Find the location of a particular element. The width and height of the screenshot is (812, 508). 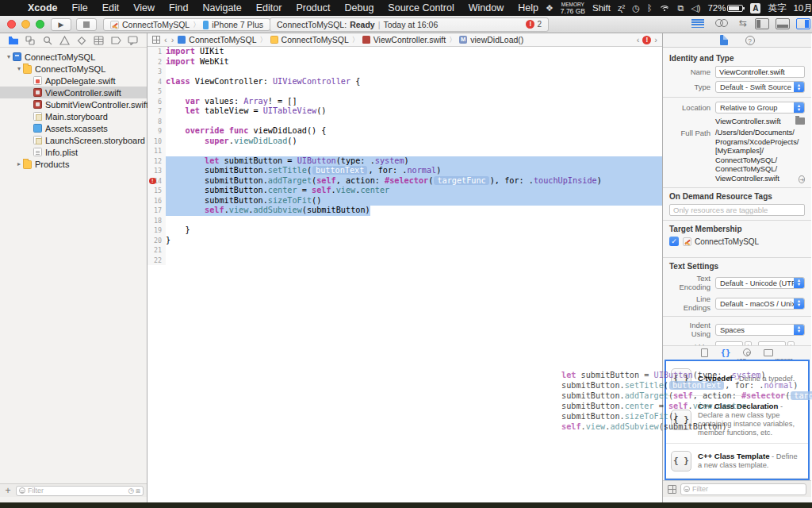

close-window-button is located at coordinates (11, 24).